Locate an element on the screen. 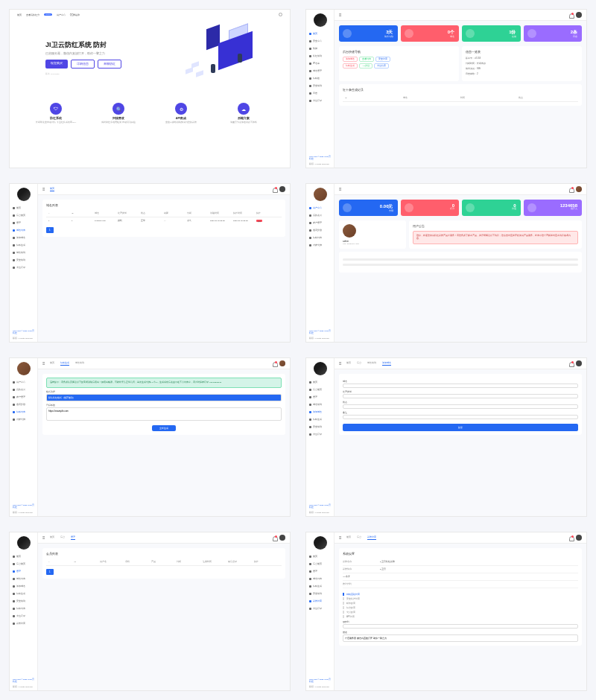  nav-home: 首页 is located at coordinates (19, 15).